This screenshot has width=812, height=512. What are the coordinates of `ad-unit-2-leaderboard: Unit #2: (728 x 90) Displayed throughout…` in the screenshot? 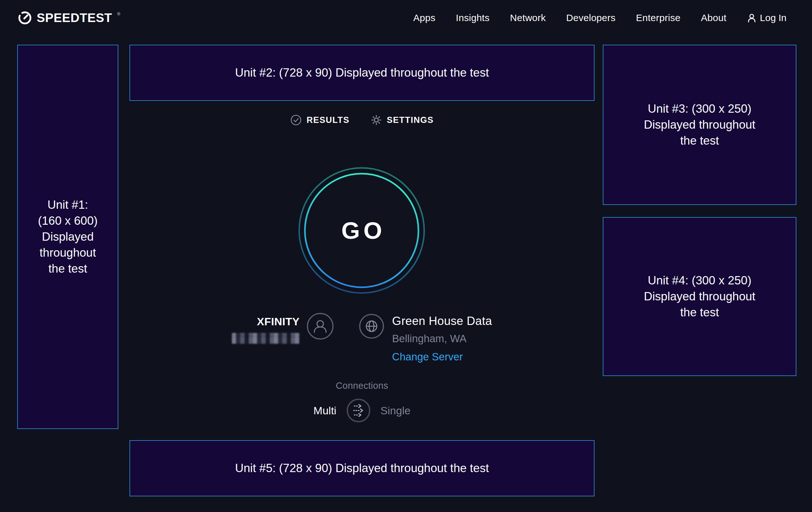 It's located at (362, 73).